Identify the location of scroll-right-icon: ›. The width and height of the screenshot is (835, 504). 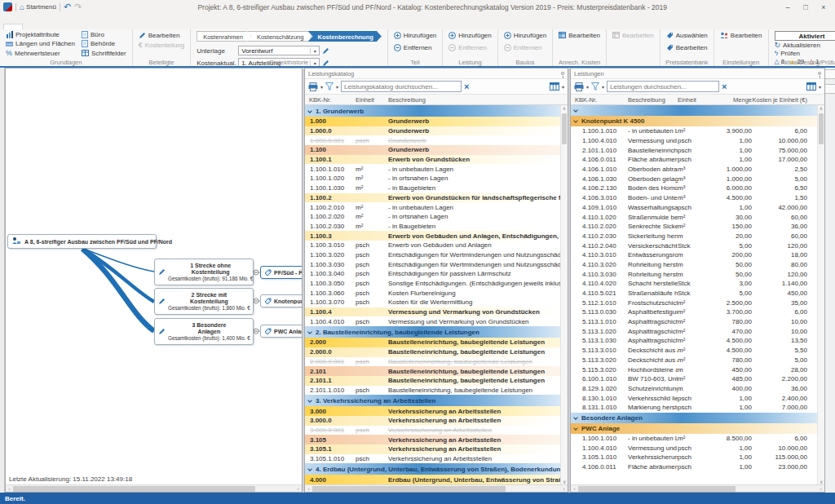
(298, 489).